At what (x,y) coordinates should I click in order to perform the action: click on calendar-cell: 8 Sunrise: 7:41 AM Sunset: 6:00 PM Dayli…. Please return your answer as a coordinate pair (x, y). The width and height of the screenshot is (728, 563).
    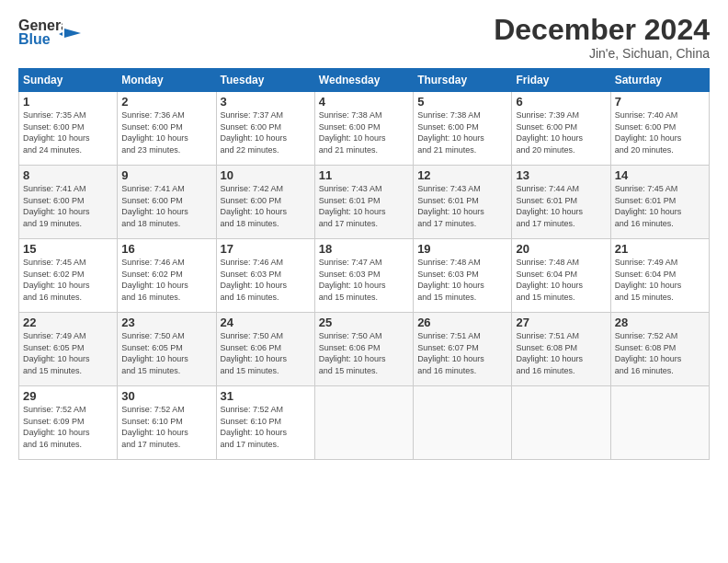
    Looking at the image, I should click on (68, 202).